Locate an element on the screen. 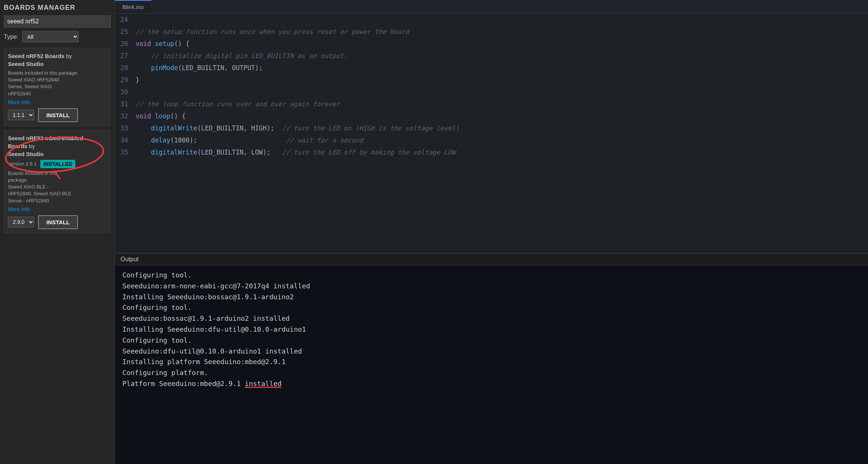 The height and width of the screenshot is (464, 868). output-line-9: Installing platform Seeeduino:mbed@2.9.1 is located at coordinates (491, 362).